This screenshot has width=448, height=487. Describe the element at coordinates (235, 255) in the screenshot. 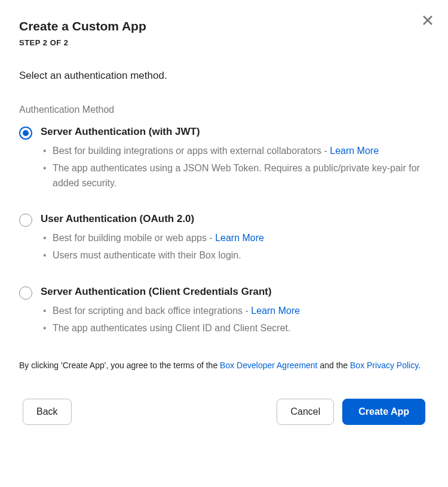

I see `option-bullet: Users must authenticate with their Box l…` at that location.